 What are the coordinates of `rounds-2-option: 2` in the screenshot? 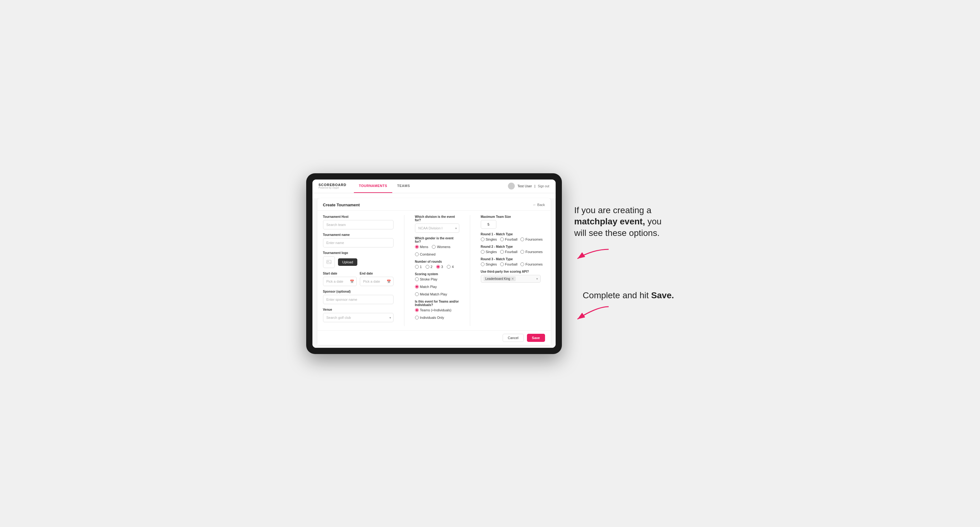 It's located at (429, 267).